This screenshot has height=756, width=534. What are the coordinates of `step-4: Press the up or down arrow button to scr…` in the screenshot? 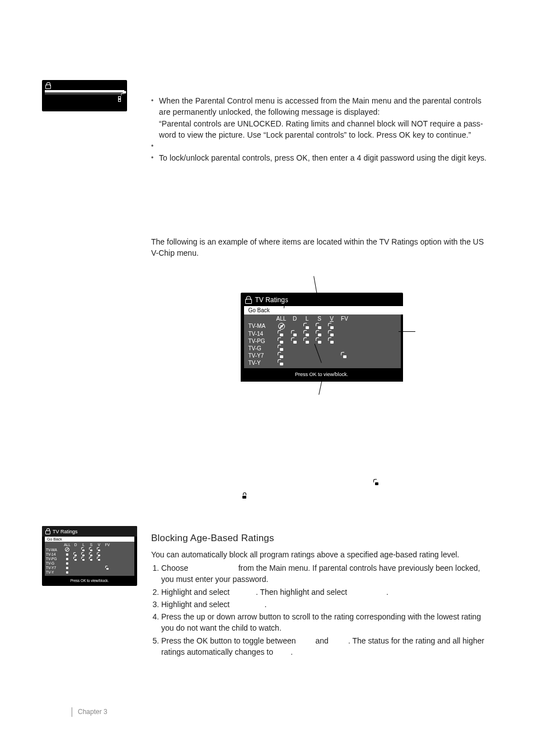 It's located at (327, 622).